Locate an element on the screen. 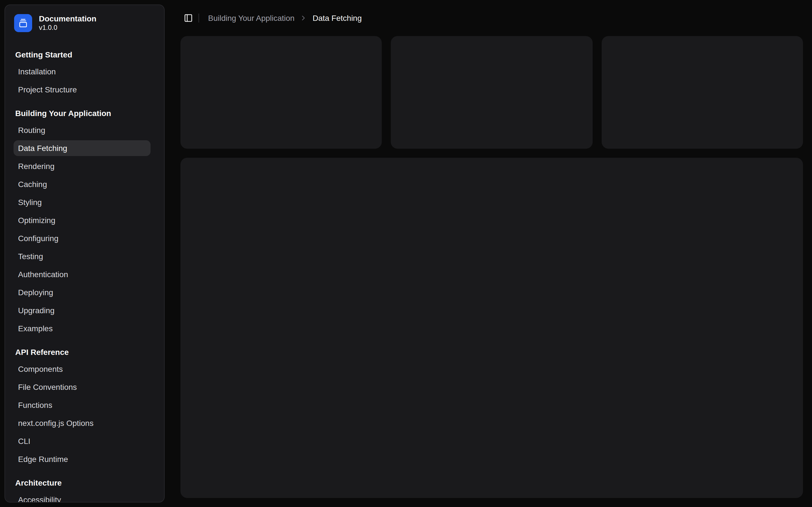  sidebar-item-configuring: Configuring is located at coordinates (82, 238).